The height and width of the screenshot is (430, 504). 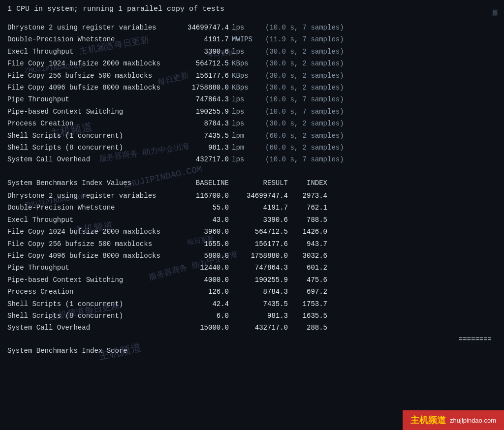 I want to click on bench-row-5: File Copy 4096 bufsize 8000 maxblocks 17…, so click(x=252, y=88).